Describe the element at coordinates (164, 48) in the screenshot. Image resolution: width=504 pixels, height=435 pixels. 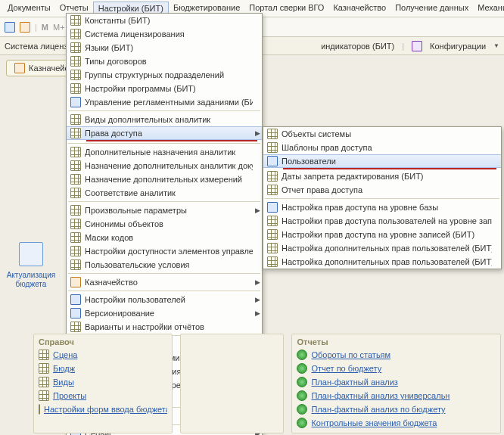
I see `settings-item-2: Языки (БИТ)` at that location.